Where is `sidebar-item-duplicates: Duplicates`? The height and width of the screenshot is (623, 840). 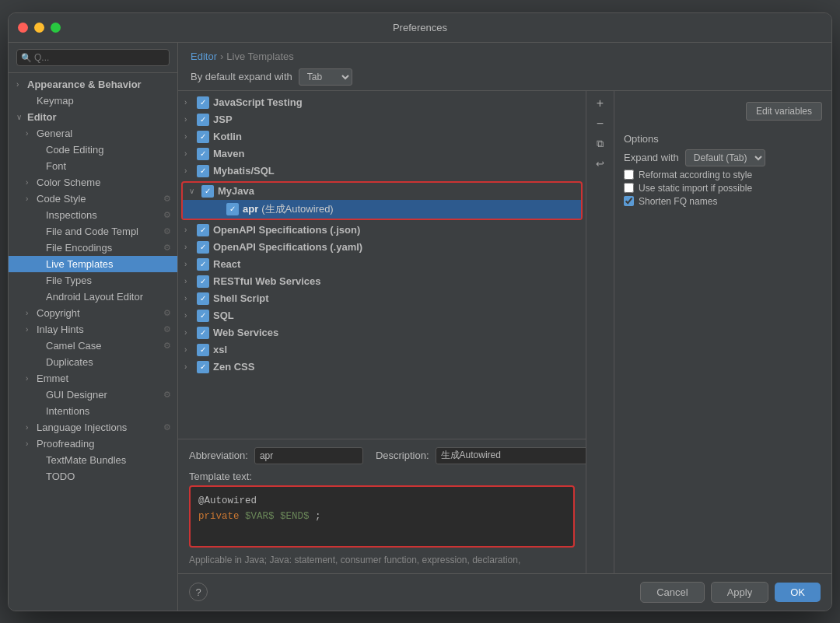 sidebar-item-duplicates: Duplicates is located at coordinates (93, 362).